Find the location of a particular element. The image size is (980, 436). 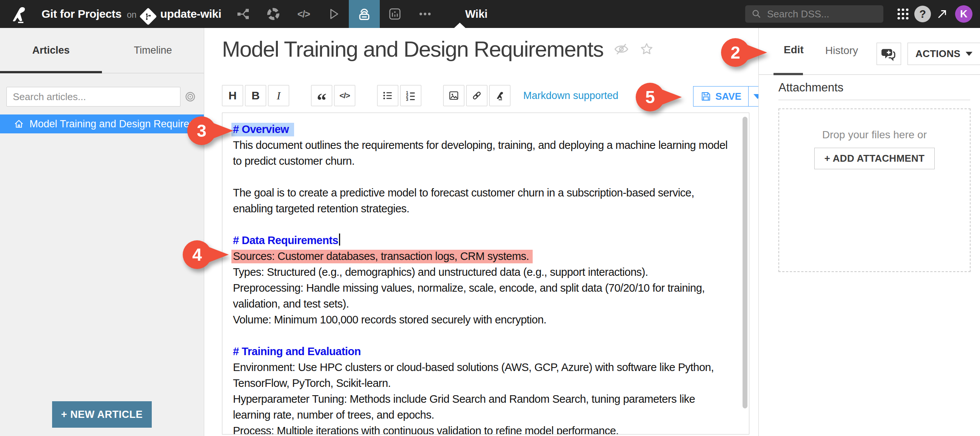

editor-paragraph-text: Environment: Use HPC clusters or cloud-b… is located at coordinates (473, 375).